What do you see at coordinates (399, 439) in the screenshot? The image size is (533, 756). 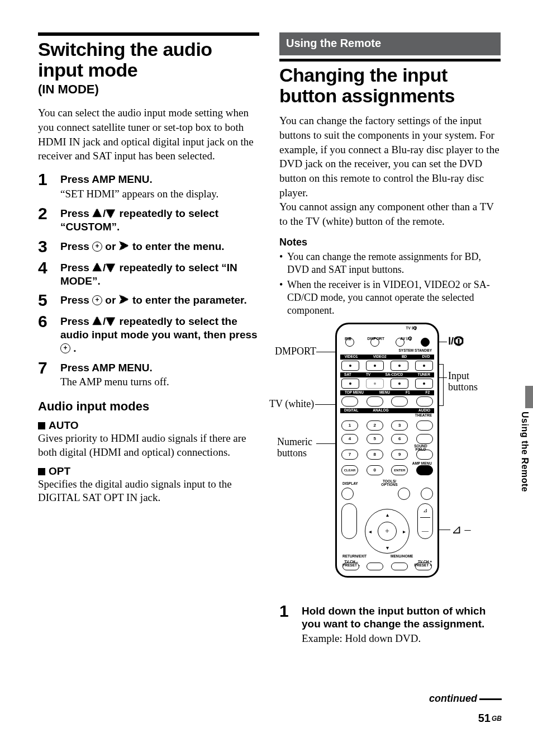 I see `remote-num-btn: 6` at bounding box center [399, 439].